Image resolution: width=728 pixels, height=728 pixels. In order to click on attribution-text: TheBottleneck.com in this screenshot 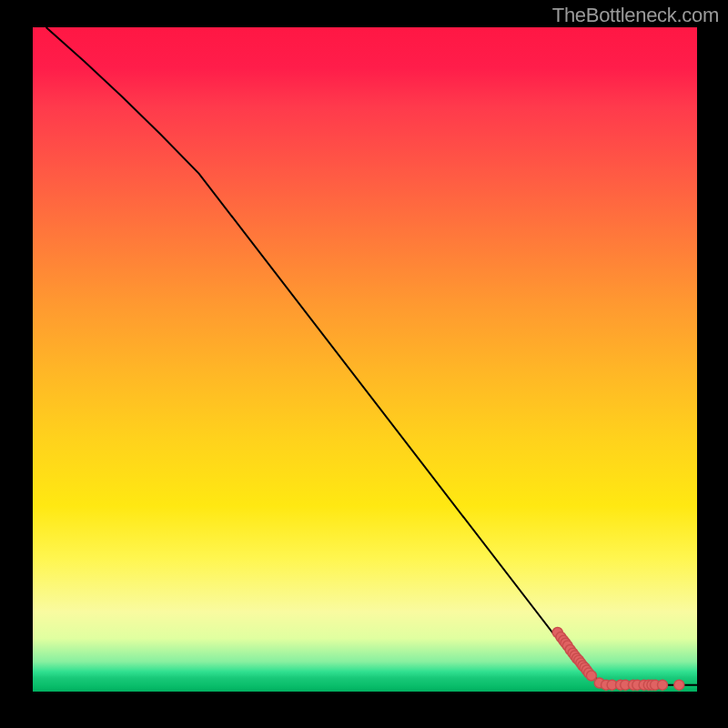, I will do `click(635, 15)`.